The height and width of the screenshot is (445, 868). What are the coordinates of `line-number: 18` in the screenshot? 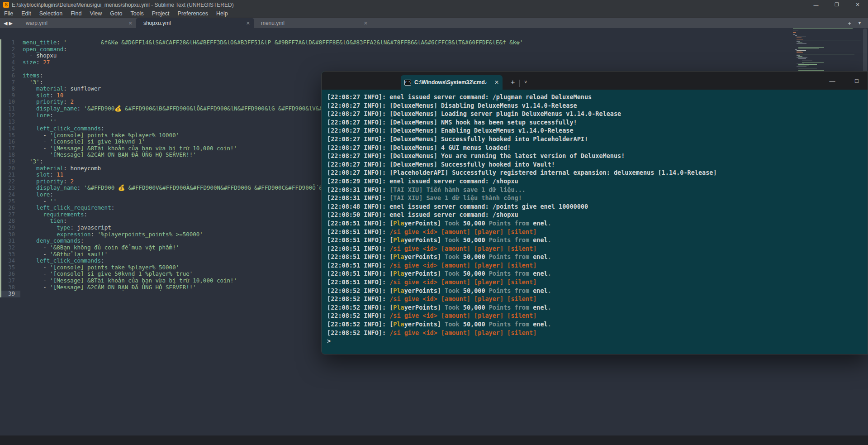 It's located at (10, 155).